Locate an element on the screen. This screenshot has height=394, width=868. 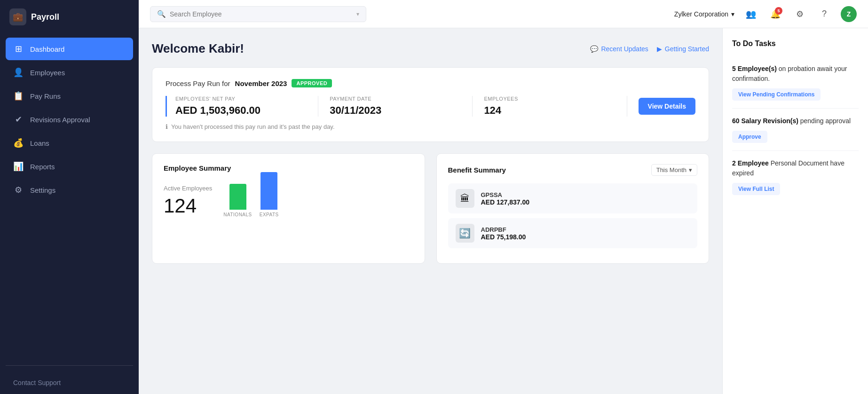
benefit-filter-chevron: ▾ is located at coordinates (690, 170).